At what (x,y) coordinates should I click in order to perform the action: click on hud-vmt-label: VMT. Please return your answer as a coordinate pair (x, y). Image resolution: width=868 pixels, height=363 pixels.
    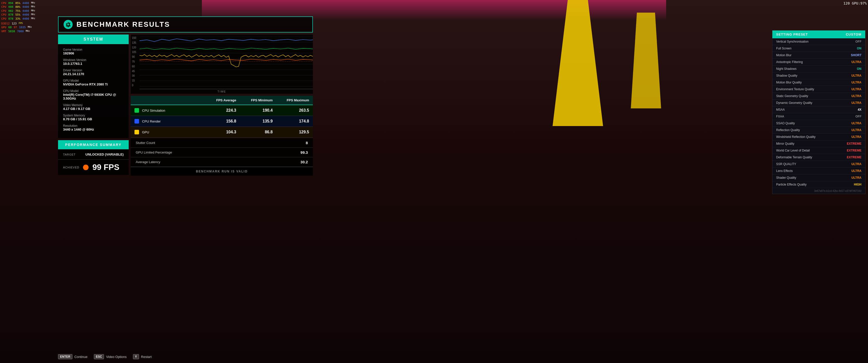
    Looking at the image, I should click on (4, 32).